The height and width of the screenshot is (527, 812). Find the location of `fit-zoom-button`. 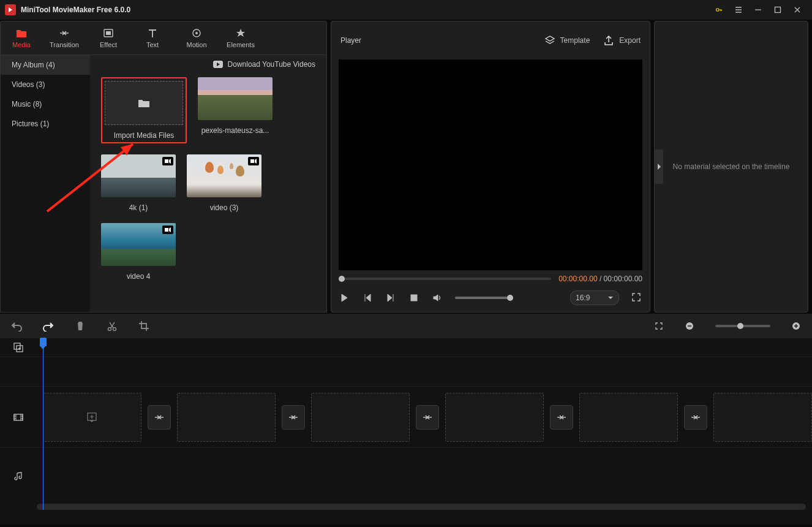

fit-zoom-button is located at coordinates (659, 326).